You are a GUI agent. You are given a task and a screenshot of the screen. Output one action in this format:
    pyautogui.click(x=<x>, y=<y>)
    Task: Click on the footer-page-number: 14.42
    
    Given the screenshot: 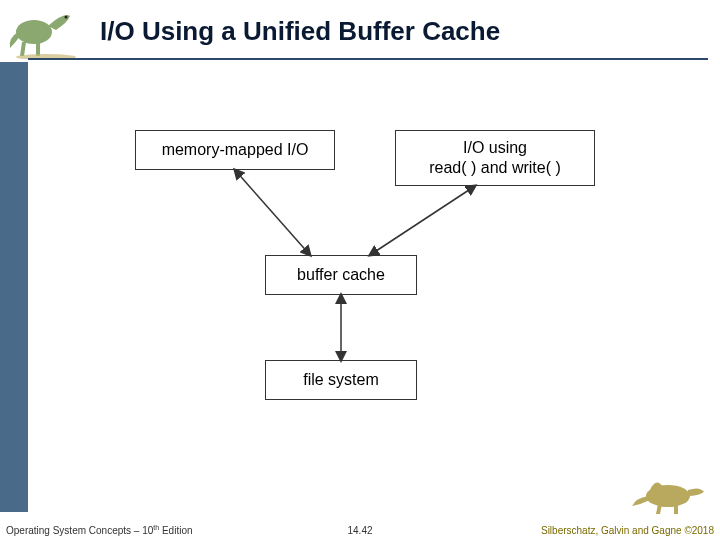 What is the action you would take?
    pyautogui.click(x=360, y=530)
    